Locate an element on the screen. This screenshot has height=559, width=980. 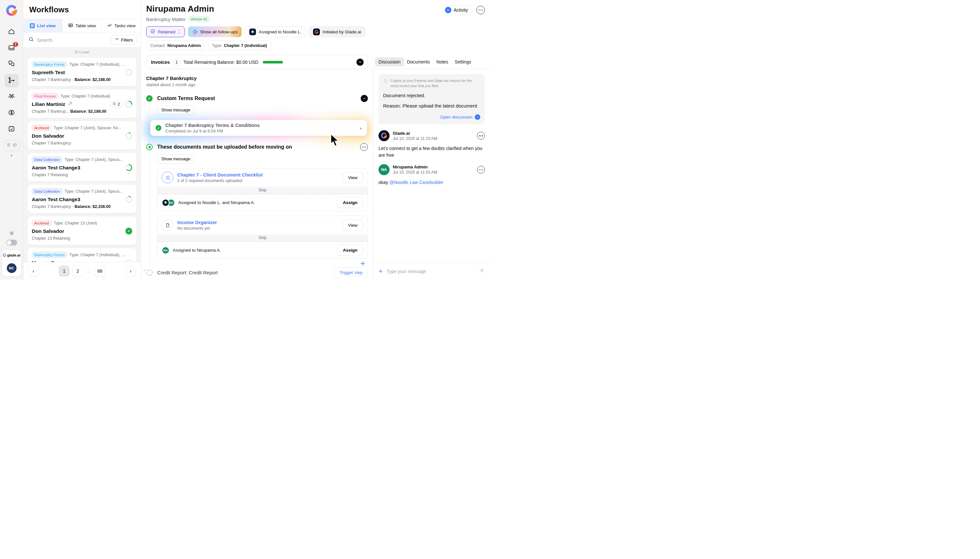
glade-logo-icon is located at coordinates (12, 11).